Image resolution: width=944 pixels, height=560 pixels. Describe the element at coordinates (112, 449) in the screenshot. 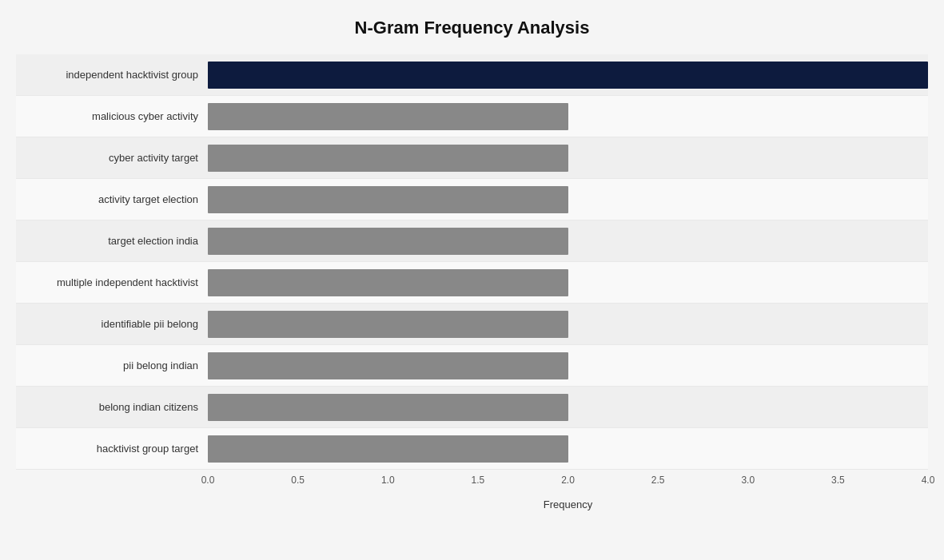

I see `bar-label: hacktivist group target` at that location.